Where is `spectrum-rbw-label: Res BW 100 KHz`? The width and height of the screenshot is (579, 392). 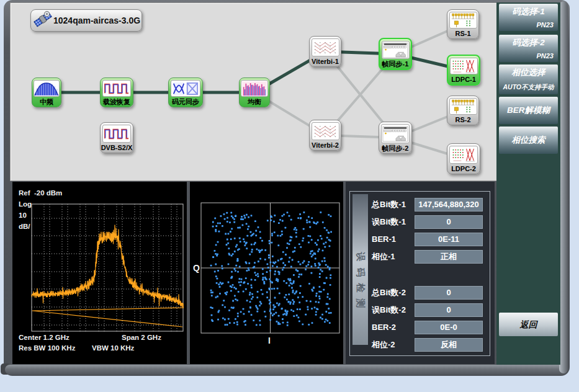 spectrum-rbw-label: Res BW 100 KHz is located at coordinates (47, 348).